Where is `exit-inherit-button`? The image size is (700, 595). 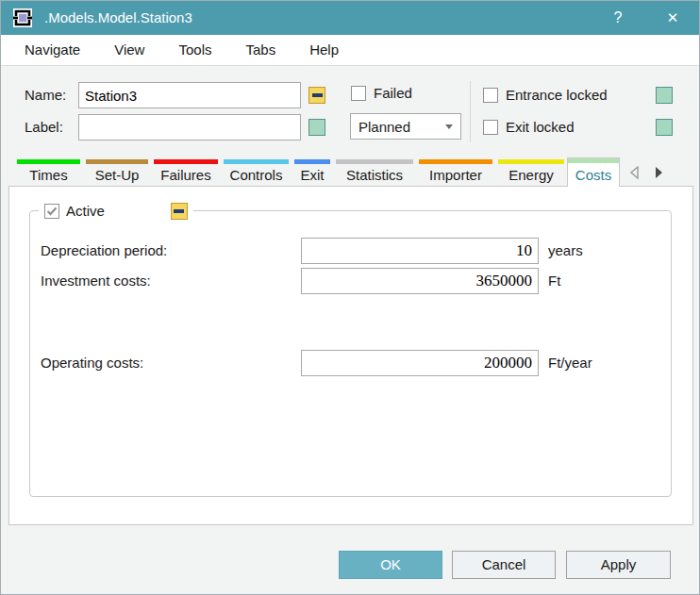
exit-inherit-button is located at coordinates (664, 127).